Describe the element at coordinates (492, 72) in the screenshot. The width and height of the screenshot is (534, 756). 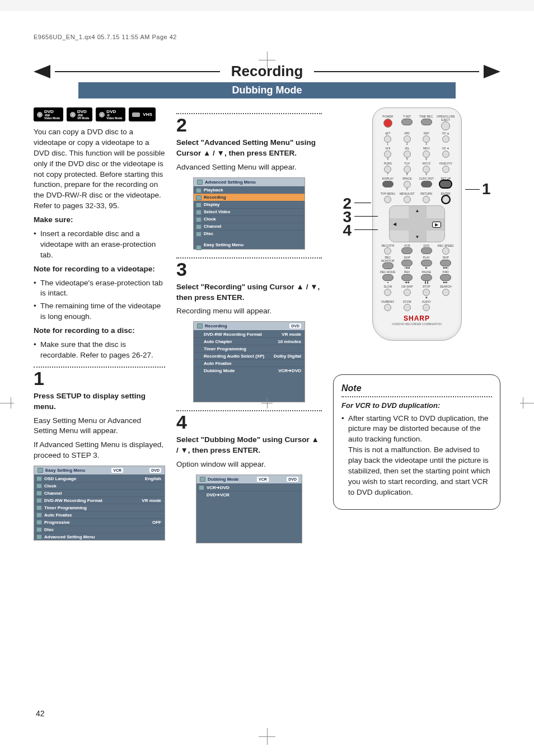
I see `arrow-right-icon` at that location.